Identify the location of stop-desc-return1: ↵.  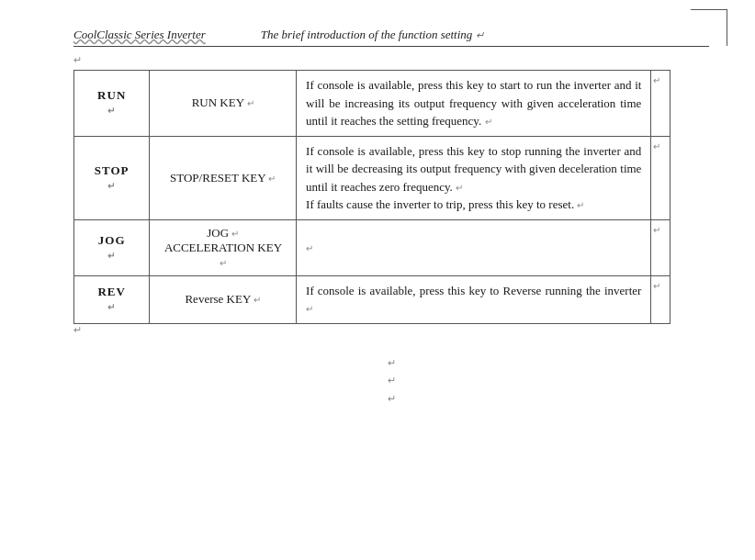
(459, 187).